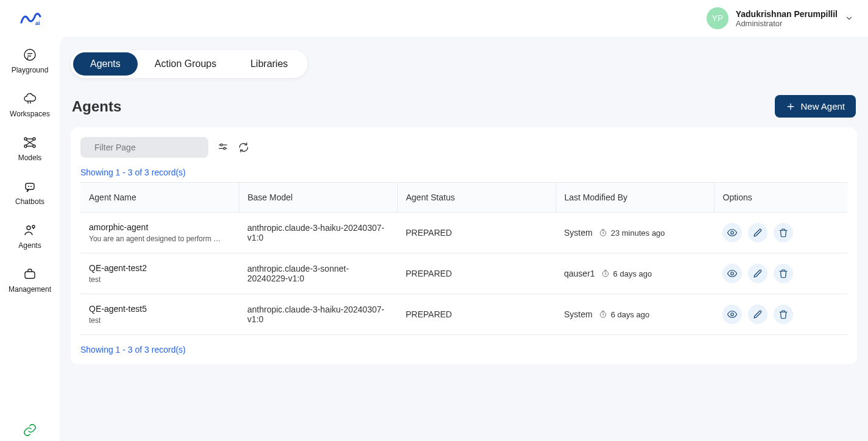 This screenshot has height=441, width=868. I want to click on briefcase-icon, so click(30, 274).